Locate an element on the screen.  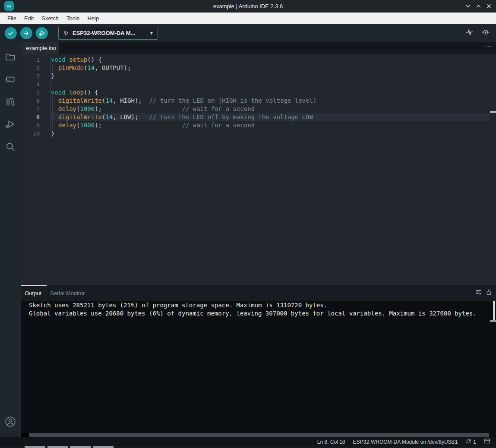
sidebar-item-account is located at coordinates (10, 422).